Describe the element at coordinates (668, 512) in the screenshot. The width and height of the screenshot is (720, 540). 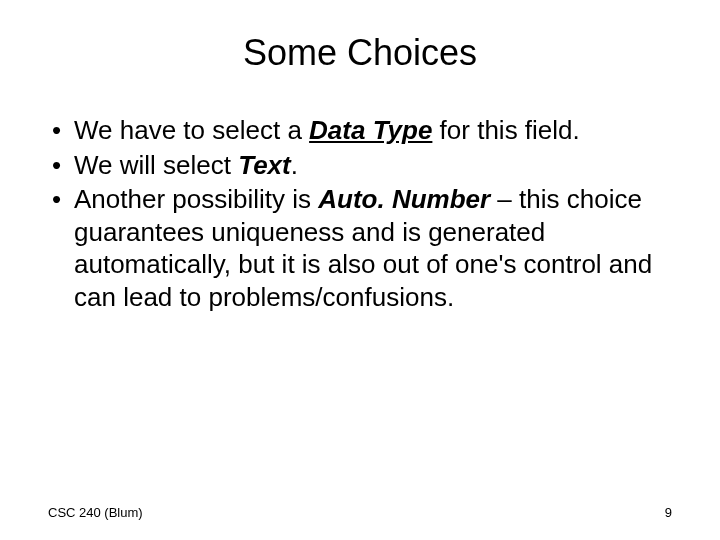
I see `footer-page-number: 9` at that location.